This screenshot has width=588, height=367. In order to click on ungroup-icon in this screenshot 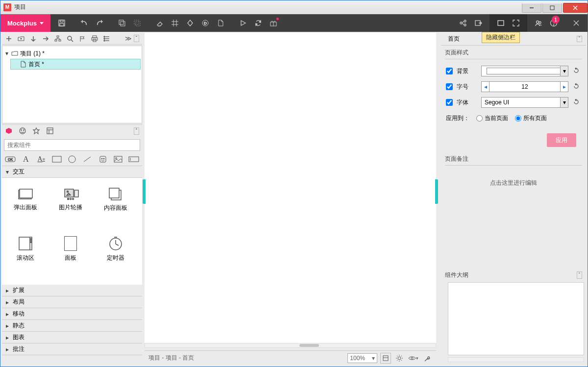, I will do `click(137, 23)`.